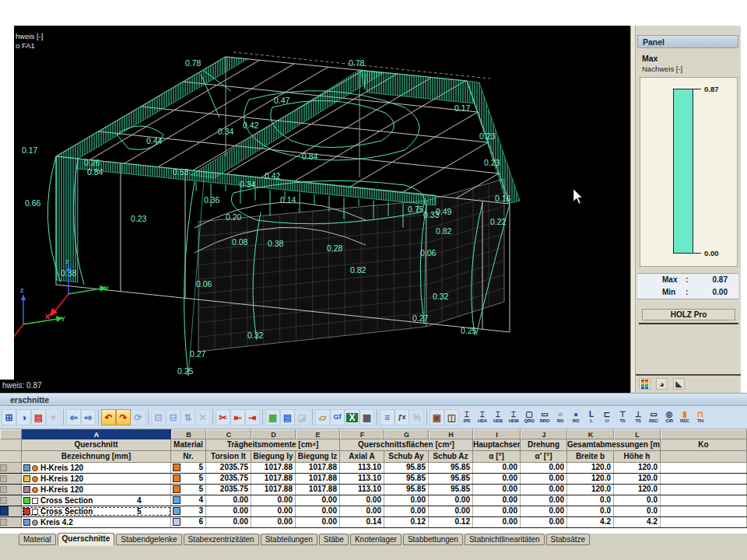 The height and width of the screenshot is (560, 747). Describe the element at coordinates (317, 523) in the screenshot. I see `value-cell-3: 0.00` at that location.